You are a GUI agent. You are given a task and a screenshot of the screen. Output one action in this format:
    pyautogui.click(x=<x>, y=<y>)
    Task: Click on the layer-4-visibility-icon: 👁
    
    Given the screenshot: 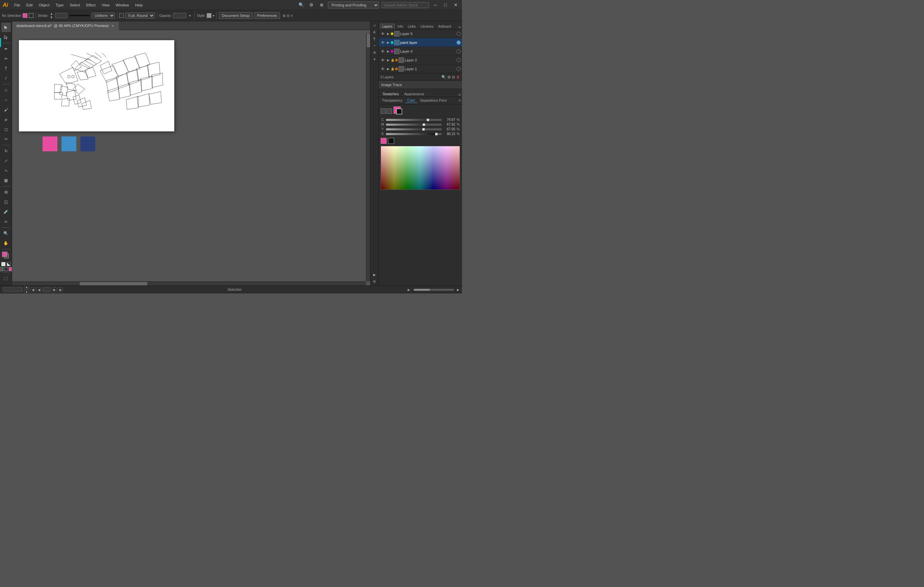 What is the action you would take?
    pyautogui.click(x=383, y=51)
    